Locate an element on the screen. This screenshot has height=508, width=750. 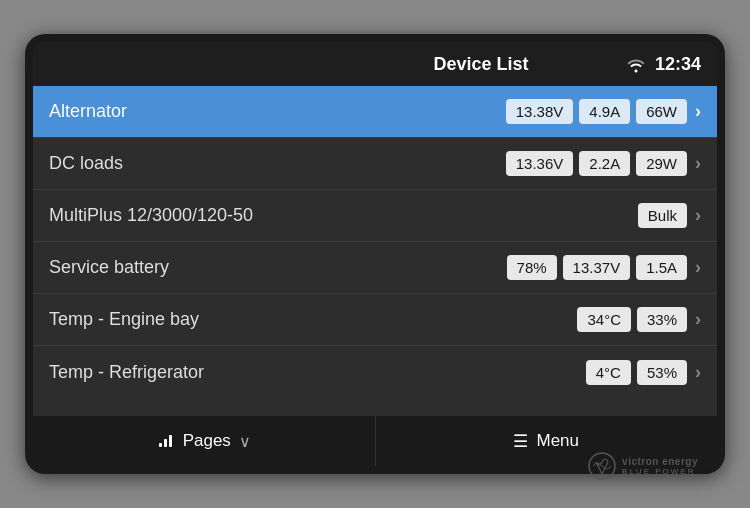
value-badge: 34°C is located at coordinates (604, 320).